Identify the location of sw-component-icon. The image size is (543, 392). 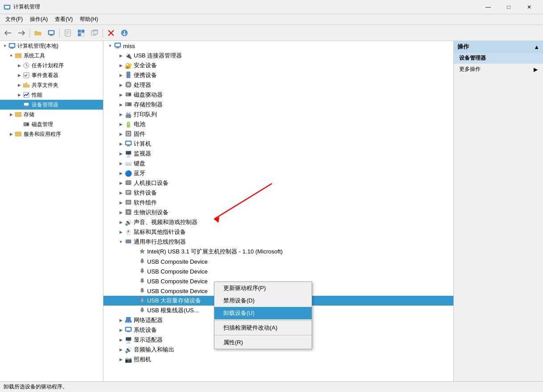
(128, 203).